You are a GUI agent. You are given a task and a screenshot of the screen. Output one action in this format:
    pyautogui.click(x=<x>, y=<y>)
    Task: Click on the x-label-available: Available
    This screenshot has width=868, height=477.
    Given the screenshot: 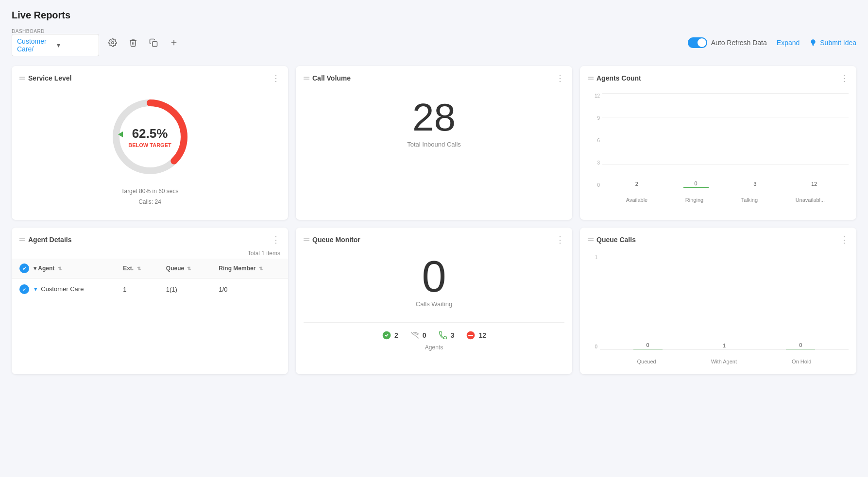 What is the action you would take?
    pyautogui.click(x=637, y=200)
    